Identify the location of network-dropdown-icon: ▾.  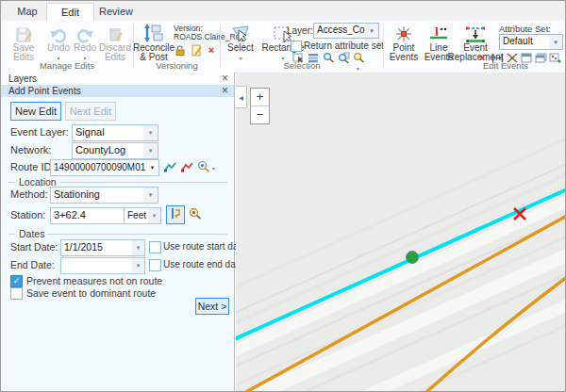
(151, 151).